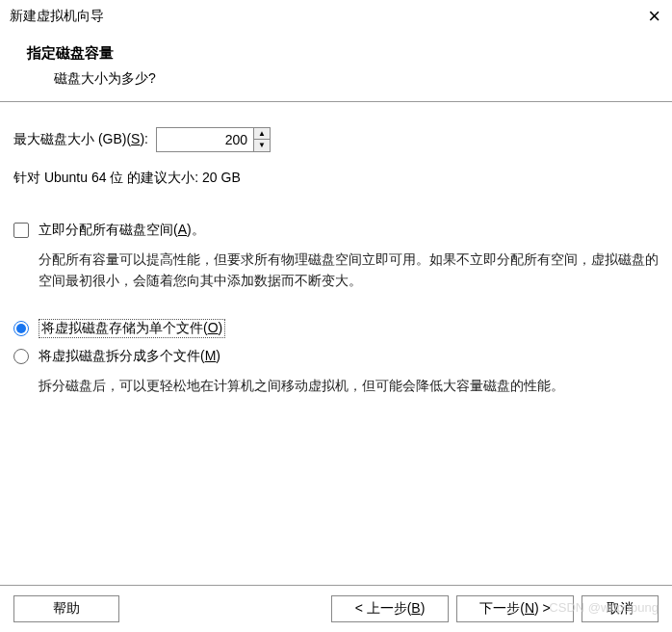  What do you see at coordinates (340, 54) in the screenshot?
I see `page-title: 指定磁盘容量` at bounding box center [340, 54].